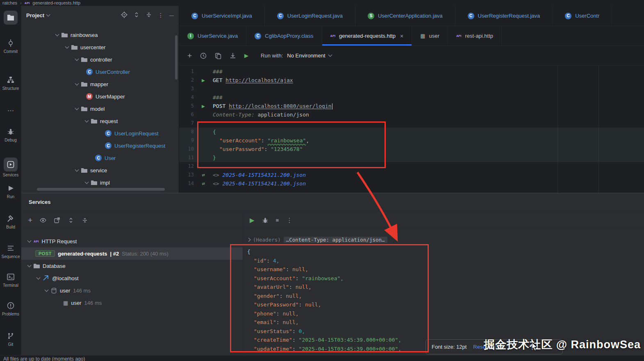 The width and height of the screenshot is (644, 361). I want to click on tab-usercenterapplication: S UserCenterApplication.java, so click(405, 16).